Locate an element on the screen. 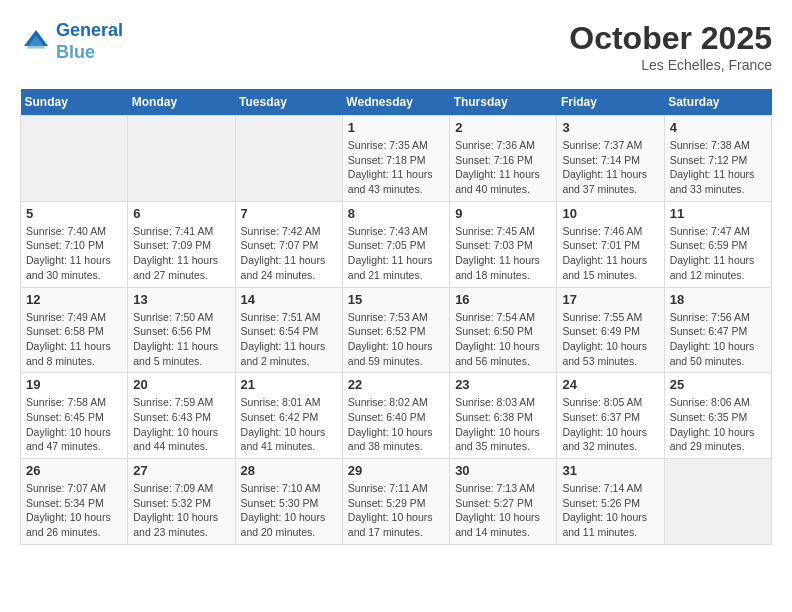  day-info: Sunrise: 7:10 AM Sunset: 5:30 PM Dayligh… is located at coordinates (289, 510).